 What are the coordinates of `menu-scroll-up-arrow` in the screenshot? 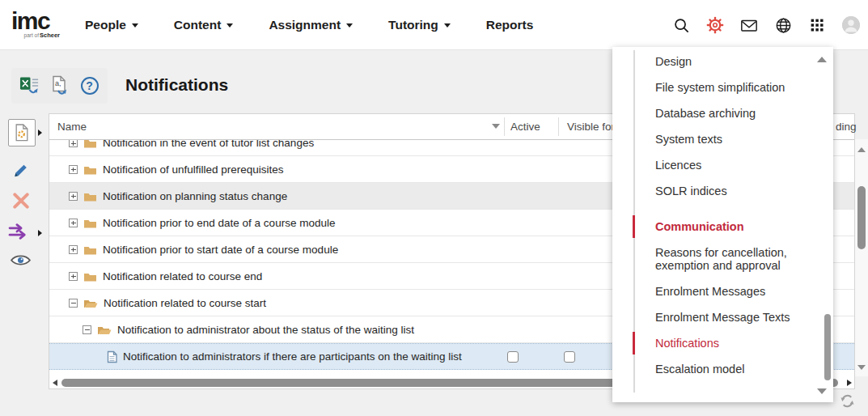 It's located at (822, 60).